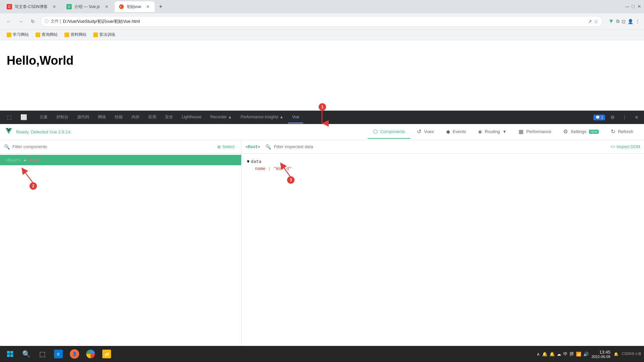 Image resolution: width=644 pixels, height=362 pixels. I want to click on taskbar-wifi-icon: 📶, so click(579, 354).